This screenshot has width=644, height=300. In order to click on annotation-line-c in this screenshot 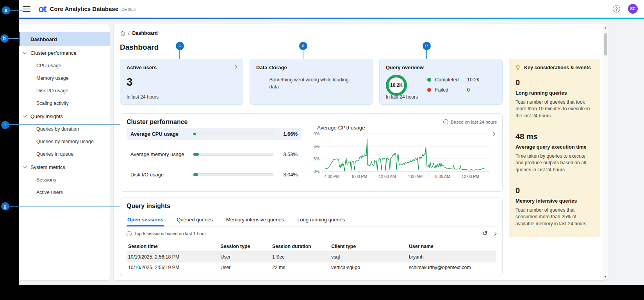, I will do `click(180, 54)`.